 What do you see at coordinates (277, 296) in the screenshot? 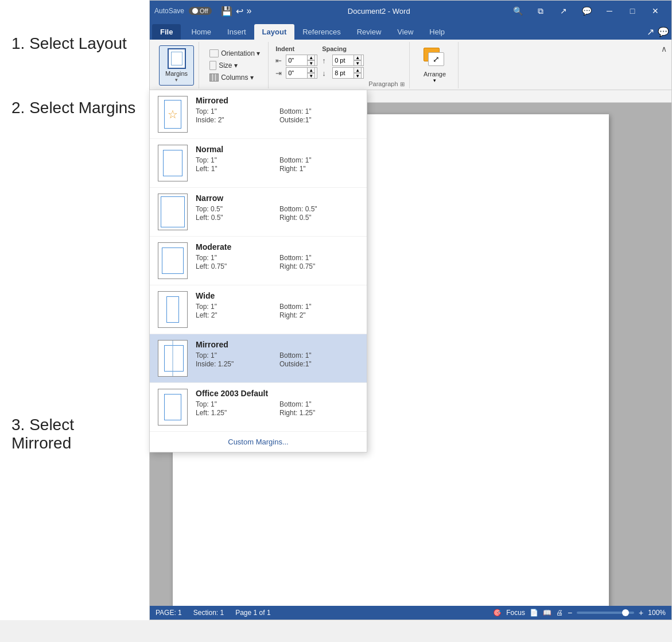
I see `margin-item-name: Wide` at bounding box center [277, 296].